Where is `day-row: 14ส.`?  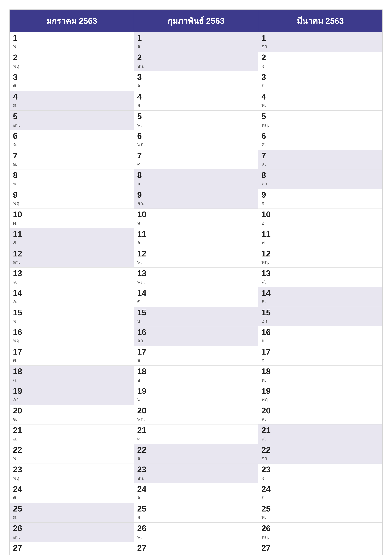
day-row: 14ส. is located at coordinates (320, 297).